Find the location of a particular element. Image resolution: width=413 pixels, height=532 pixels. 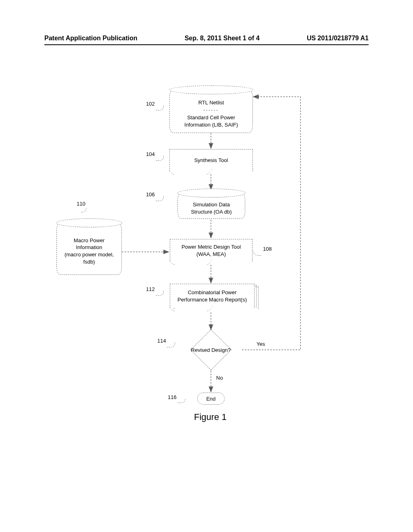

header-left: Patent Application Publication is located at coordinates (91, 38).